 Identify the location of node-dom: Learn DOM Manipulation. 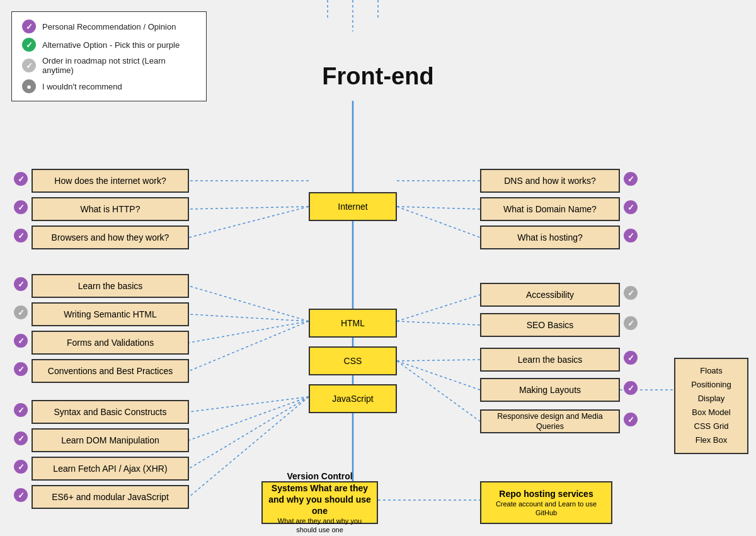
(110, 440).